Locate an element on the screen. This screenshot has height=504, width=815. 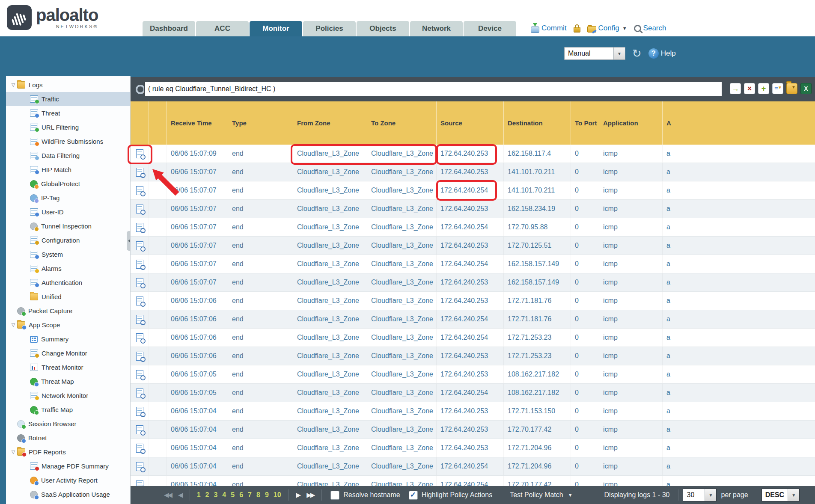
saved-filters-icon is located at coordinates (792, 89).